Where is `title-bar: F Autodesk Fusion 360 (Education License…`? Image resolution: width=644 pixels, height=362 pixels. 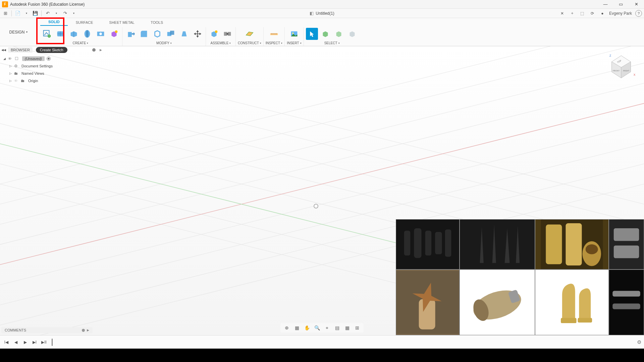
title-bar: F Autodesk Fusion 360 (Education License… is located at coordinates (322, 4).